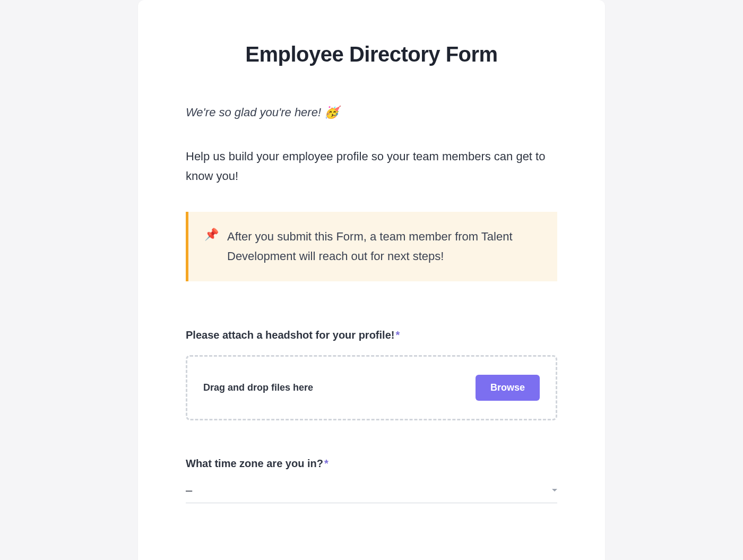  What do you see at coordinates (258, 387) in the screenshot?
I see `dropzone-hint-text: Drag and drop files here` at bounding box center [258, 387].